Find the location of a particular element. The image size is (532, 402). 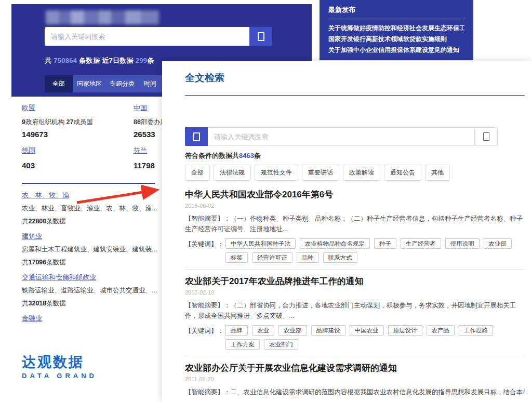

tab-topic-category: 专题分类 is located at coordinates (122, 84).